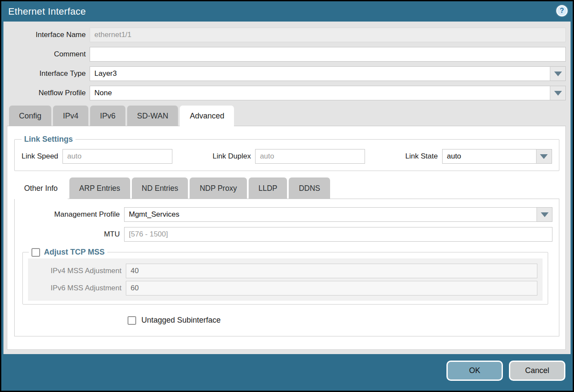  I want to click on main-tab-bar: Config IPv4 IPv6 SD-WAN Advanced, so click(287, 116).